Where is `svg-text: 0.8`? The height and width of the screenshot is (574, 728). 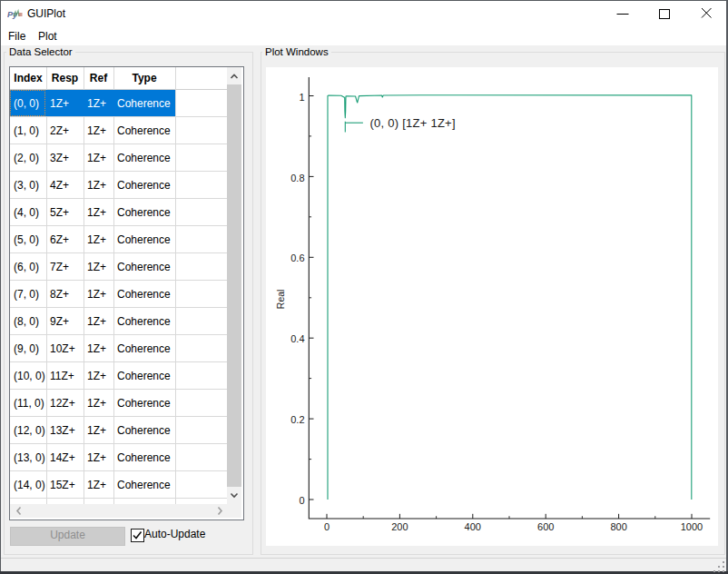 svg-text: 0.8 is located at coordinates (298, 178).